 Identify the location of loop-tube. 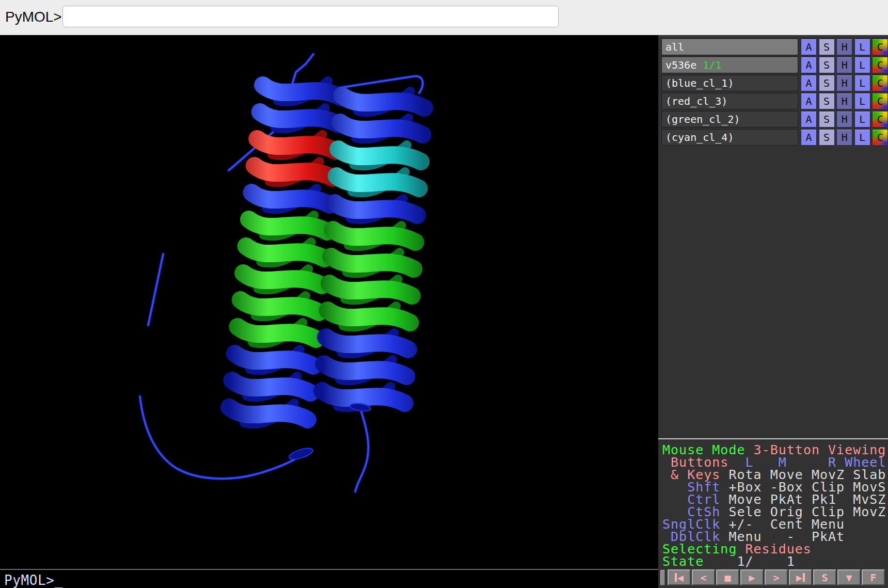
(361, 452).